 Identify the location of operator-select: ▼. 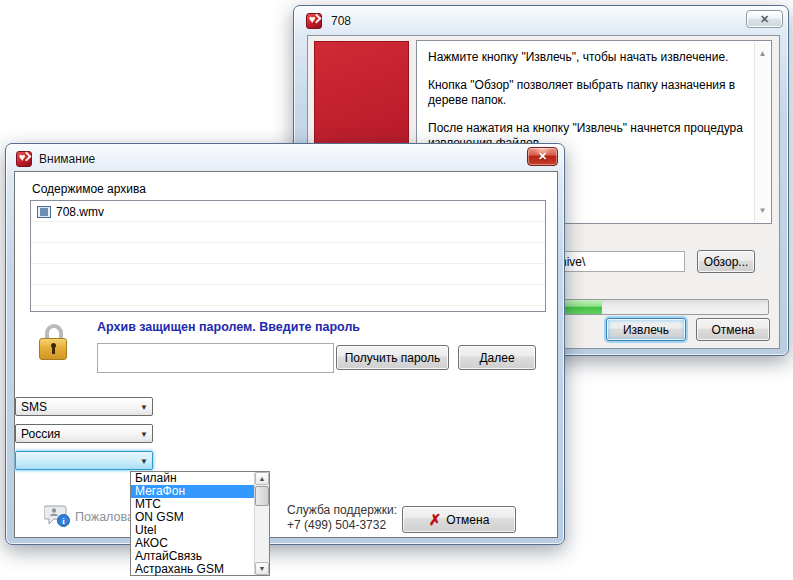
(84, 460).